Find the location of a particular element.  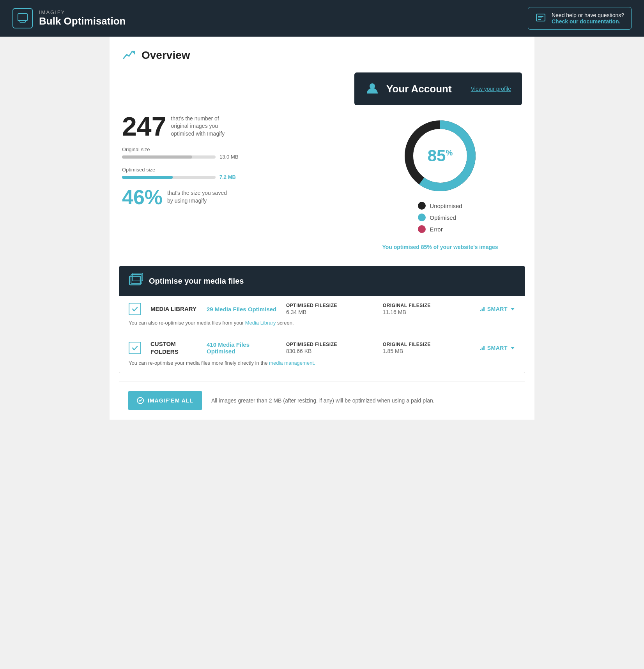

legend-unoptimised: Unoptimised is located at coordinates (440, 206).